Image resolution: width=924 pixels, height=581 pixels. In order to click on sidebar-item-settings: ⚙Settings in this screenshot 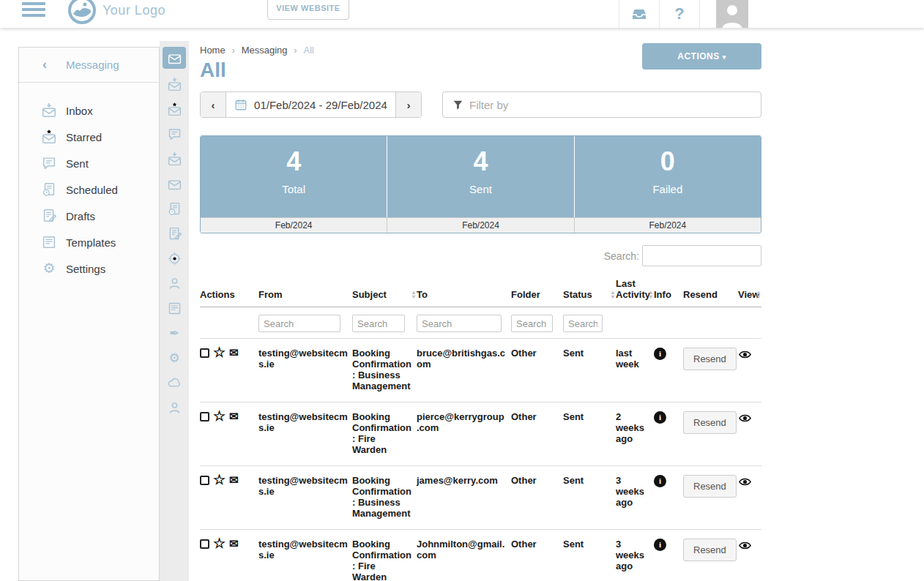, I will do `click(89, 269)`.